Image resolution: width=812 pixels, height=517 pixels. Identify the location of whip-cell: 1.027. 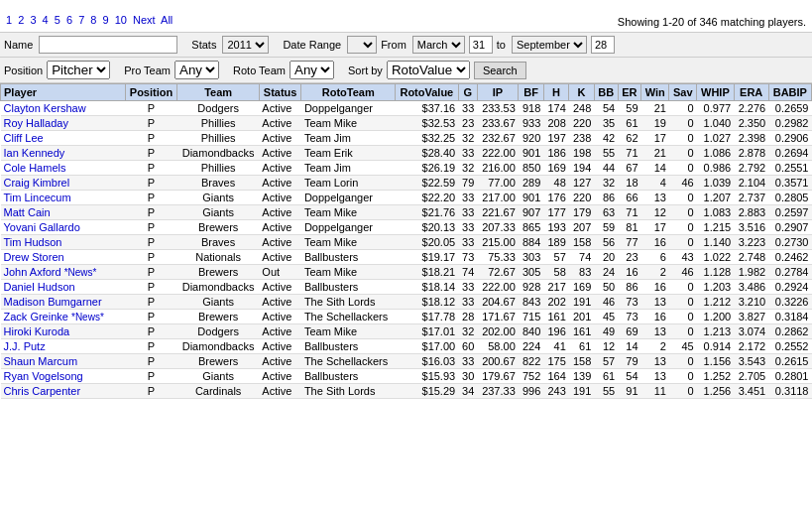
(716, 139).